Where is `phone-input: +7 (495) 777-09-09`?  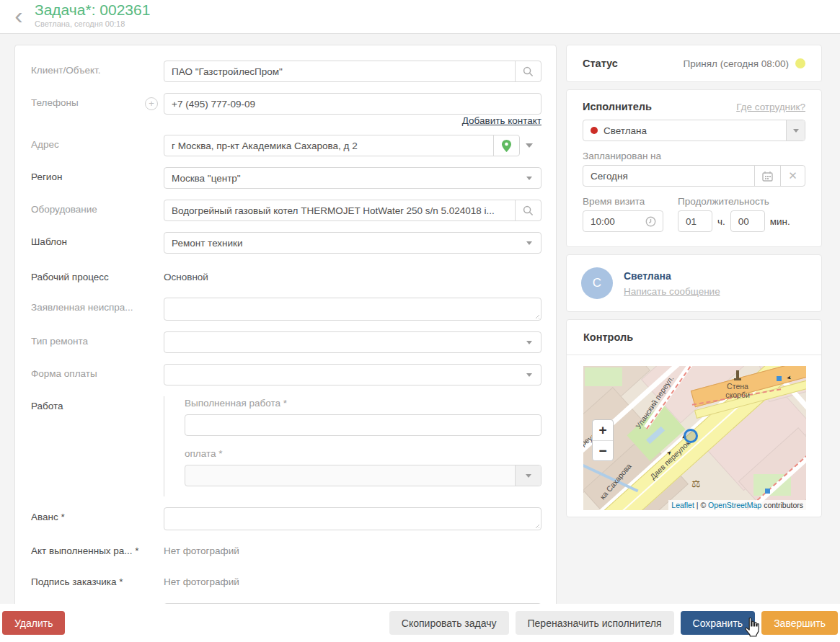 phone-input: +7 (495) 777-09-09 is located at coordinates (353, 104).